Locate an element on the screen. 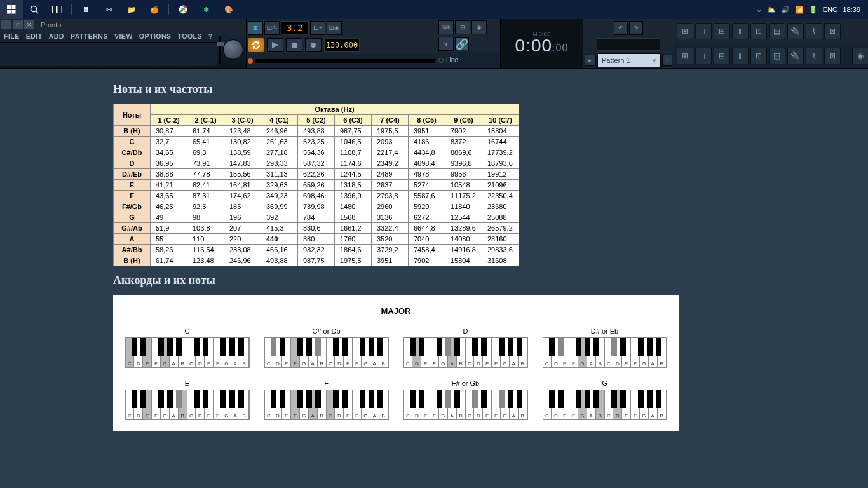 The image size is (868, 488). chord-doreb: D# or EbCDEFGABCDEFGAB is located at coordinates (605, 348).